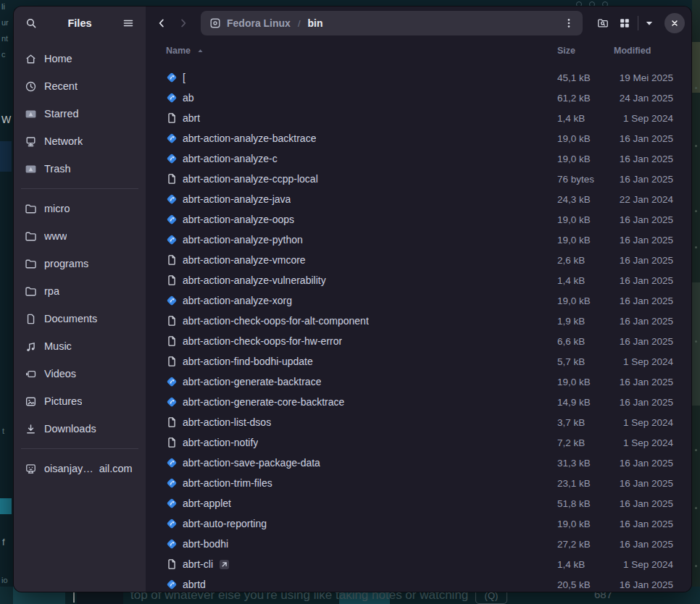 Image resolution: width=700 pixels, height=604 pixels. What do you see at coordinates (419, 321) in the screenshot?
I see `file-row: abrt-action-check-oops-for-alt-component…` at bounding box center [419, 321].